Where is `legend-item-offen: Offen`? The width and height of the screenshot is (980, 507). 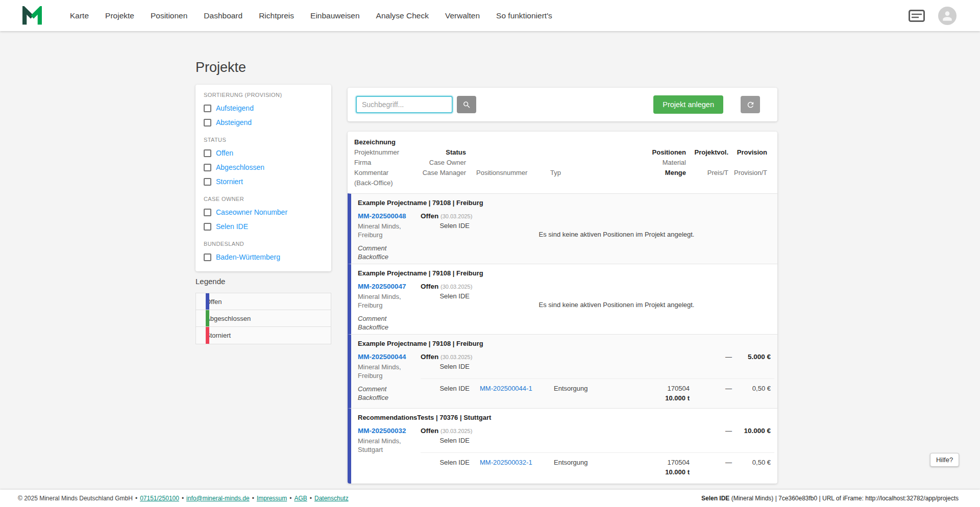
legend-item-offen: Offen is located at coordinates (263, 302).